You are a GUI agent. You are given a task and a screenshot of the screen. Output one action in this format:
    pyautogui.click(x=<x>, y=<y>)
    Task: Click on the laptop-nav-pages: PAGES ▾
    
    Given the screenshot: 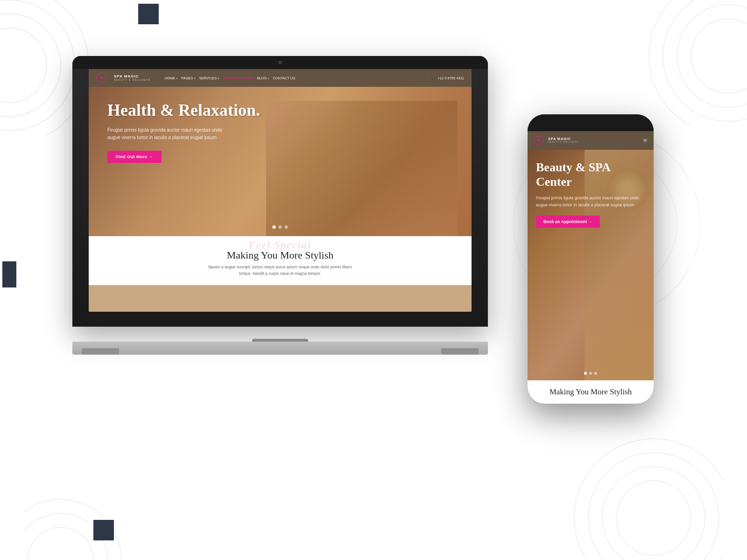 What is the action you would take?
    pyautogui.click(x=188, y=78)
    